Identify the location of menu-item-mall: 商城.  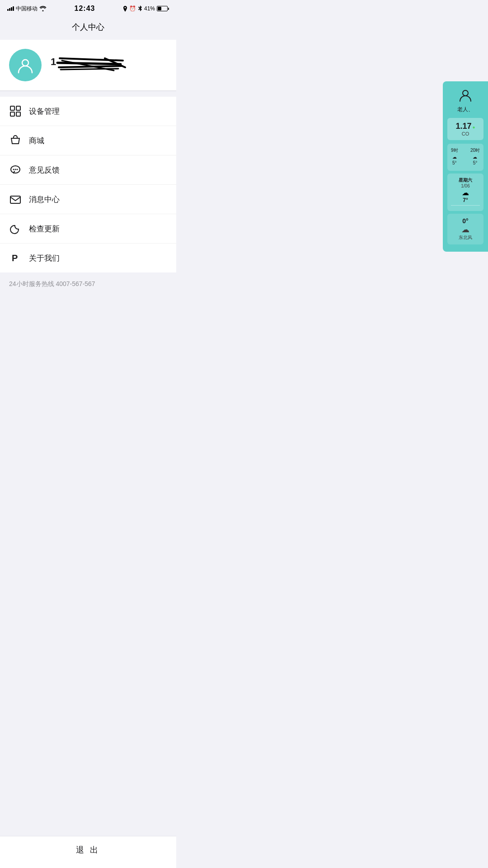
(88, 141).